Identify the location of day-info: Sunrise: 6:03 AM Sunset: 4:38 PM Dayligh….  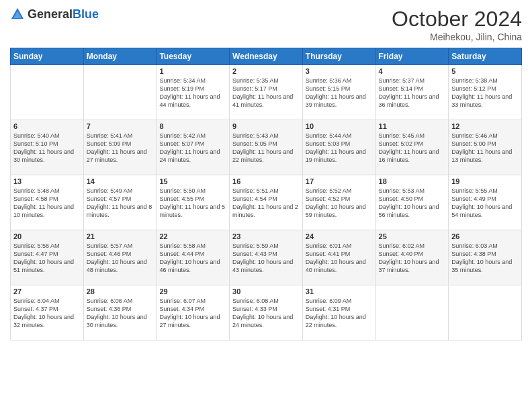
(485, 258).